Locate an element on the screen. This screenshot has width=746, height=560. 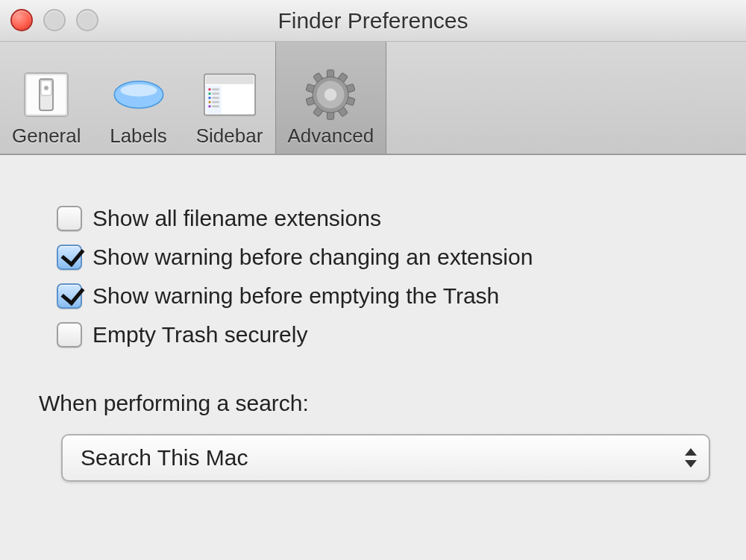
tab-general: General is located at coordinates (46, 98).